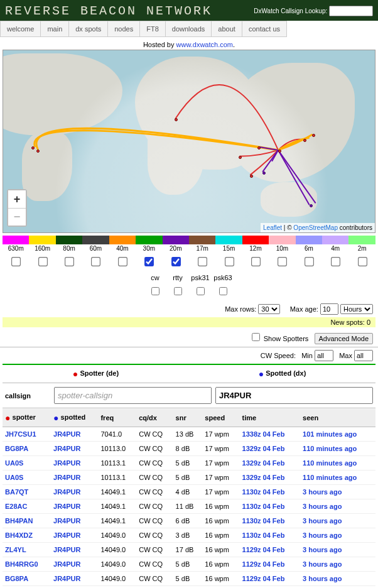 The image size is (378, 588). What do you see at coordinates (54, 29) in the screenshot?
I see `nav-main: main` at bounding box center [54, 29].